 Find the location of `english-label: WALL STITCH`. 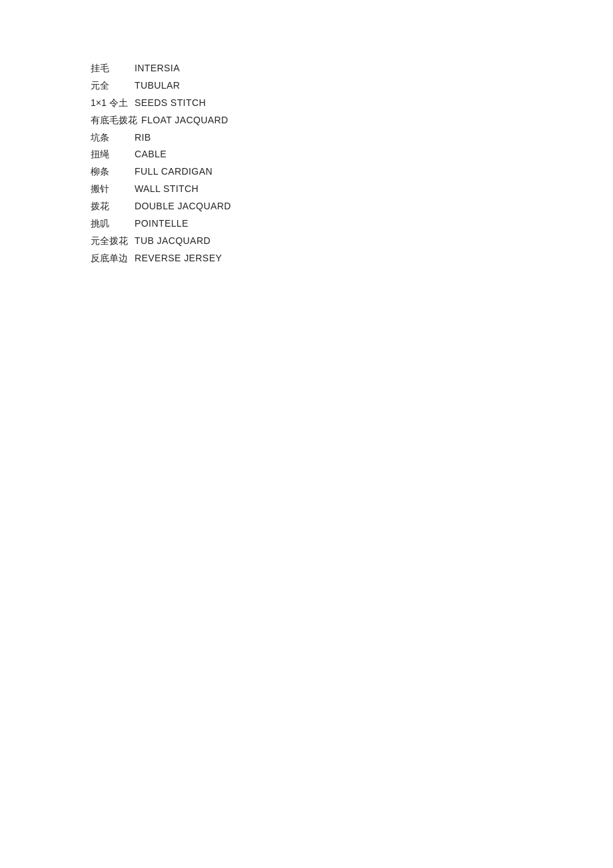

english-label: WALL STITCH is located at coordinates (167, 189).